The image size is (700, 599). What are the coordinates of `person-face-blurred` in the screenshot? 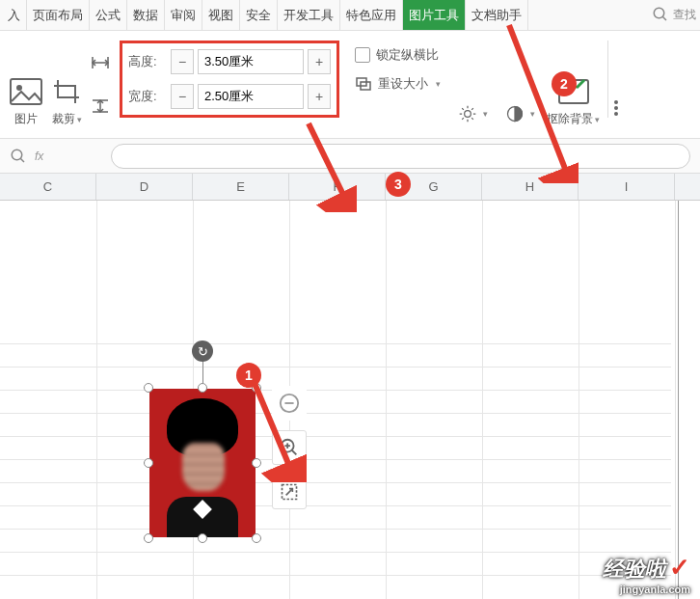 It's located at (203, 467).